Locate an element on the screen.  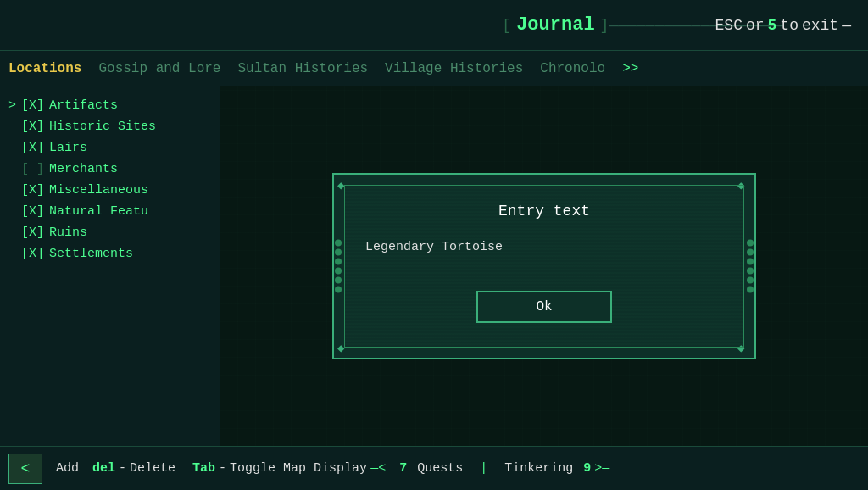
modal-side-right is located at coordinates (750, 266).